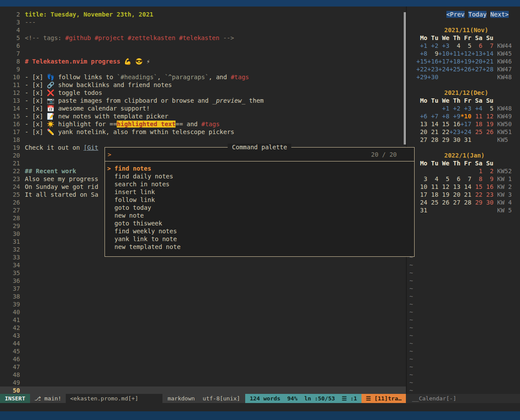 The image size is (520, 420). I want to click on calendar-day: 24, so click(422, 202).